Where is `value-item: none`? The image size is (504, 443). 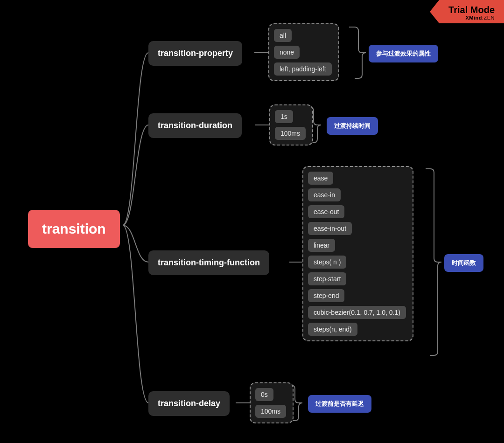
value-item: none is located at coordinates (287, 52).